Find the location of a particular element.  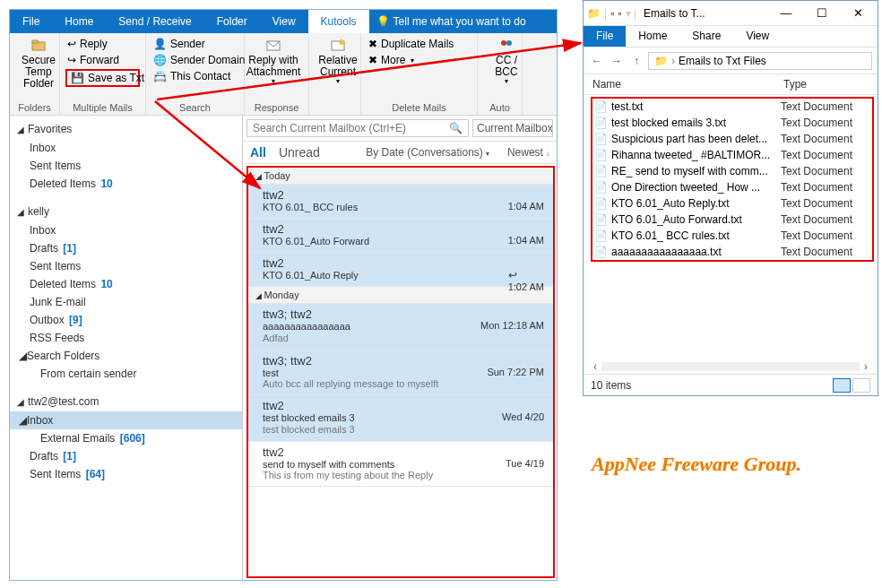

envelope-attach-icon is located at coordinates (273, 46).